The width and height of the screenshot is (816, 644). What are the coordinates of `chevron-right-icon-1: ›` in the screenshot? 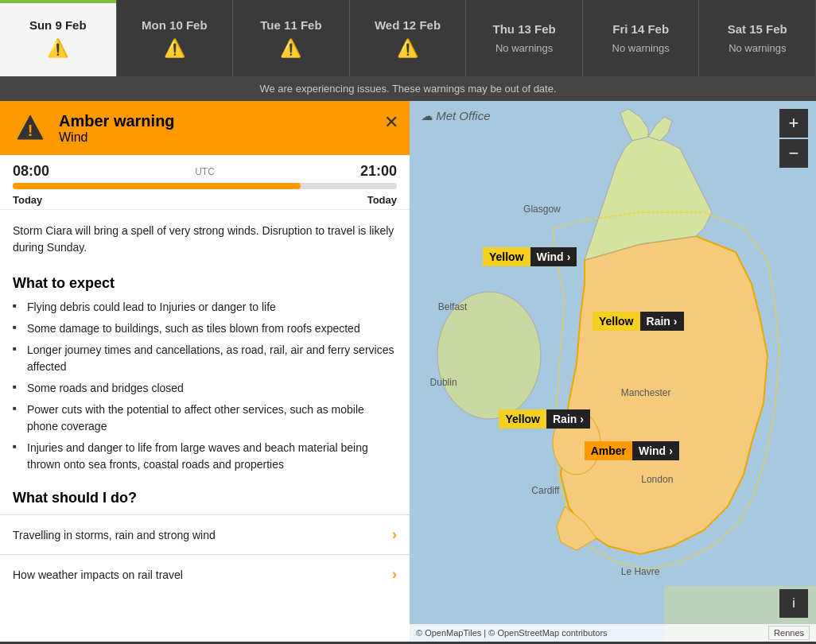 It's located at (394, 534).